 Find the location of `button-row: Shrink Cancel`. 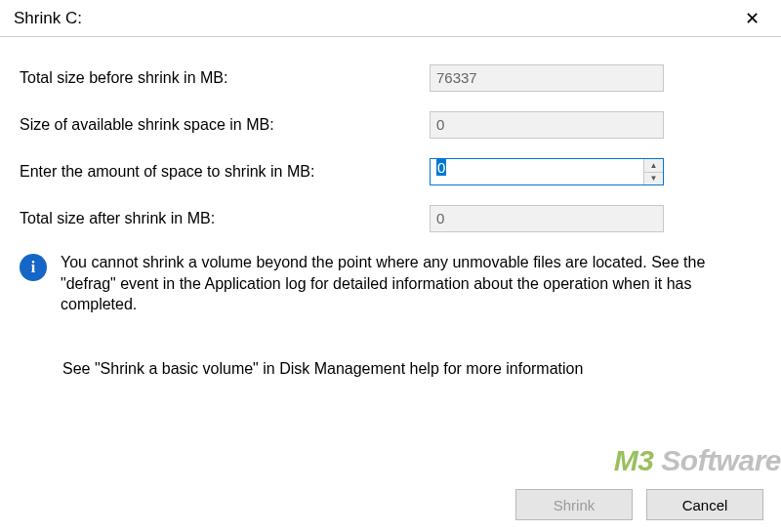

button-row: Shrink Cancel is located at coordinates (639, 505).